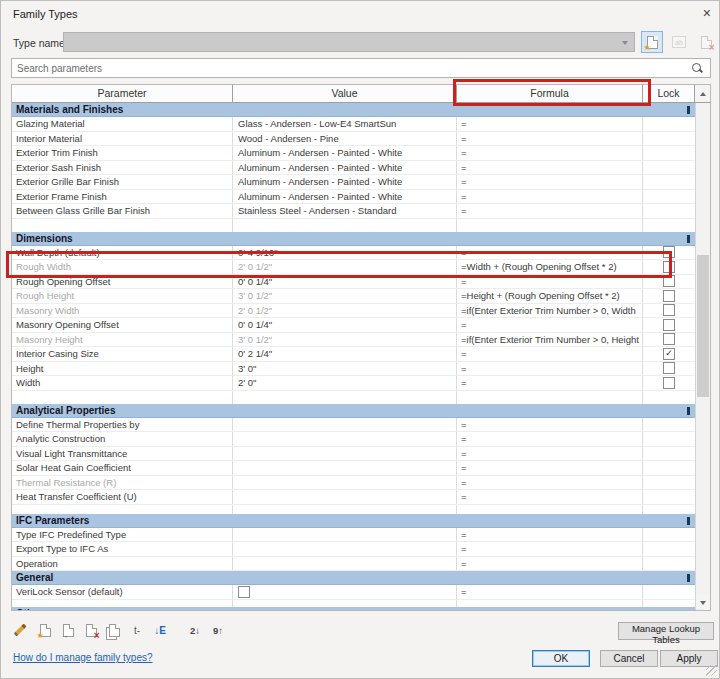 This screenshot has width=720, height=679. Describe the element at coordinates (354, 239) in the screenshot. I see `section-header: Dimensions` at that location.